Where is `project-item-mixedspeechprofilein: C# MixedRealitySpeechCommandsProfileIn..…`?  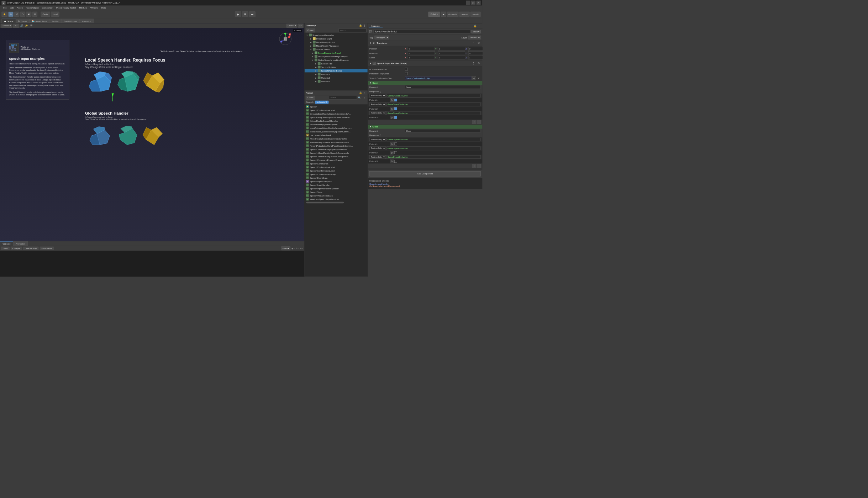 project-item-mixedspeechprofilein: C# MixedRealitySpeechCommandsProfileIn..… is located at coordinates (336, 142).